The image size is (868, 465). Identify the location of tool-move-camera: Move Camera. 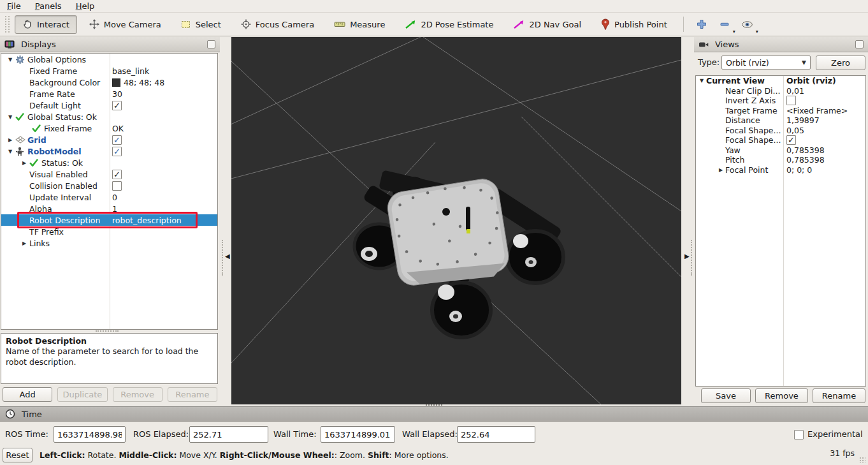
(125, 24).